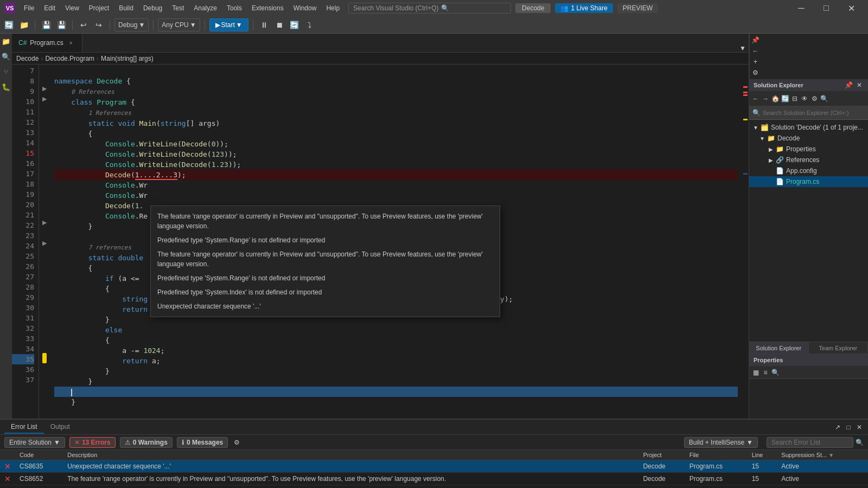 The height and width of the screenshot is (488, 868). What do you see at coordinates (808, 171) in the screenshot?
I see `tree-appconfig: 📄 App.config` at bounding box center [808, 171].